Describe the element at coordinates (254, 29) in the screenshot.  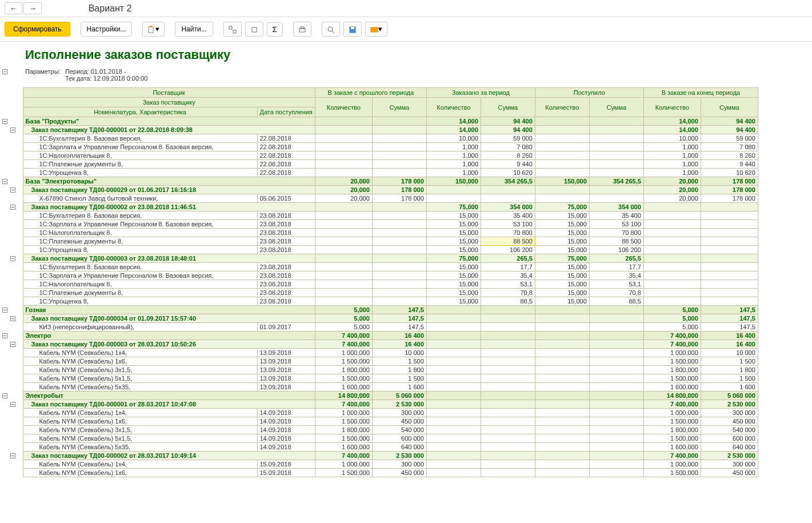
I see `collapse-icon` at that location.